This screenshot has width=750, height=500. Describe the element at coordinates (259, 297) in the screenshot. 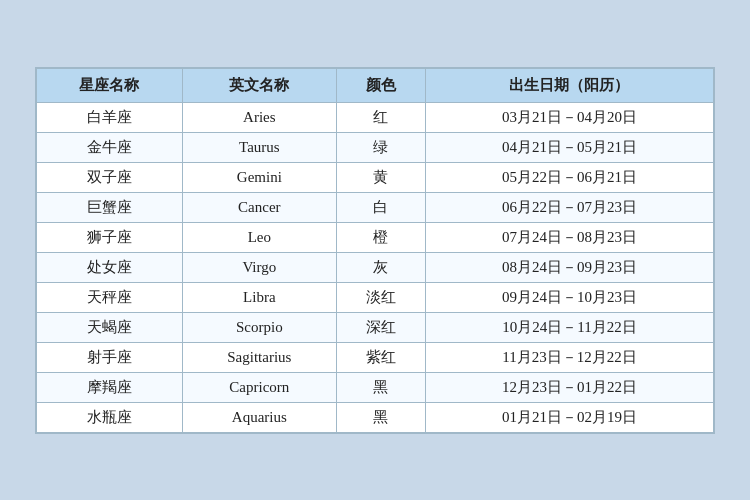

I see `cell-english-name: Libra` at that location.